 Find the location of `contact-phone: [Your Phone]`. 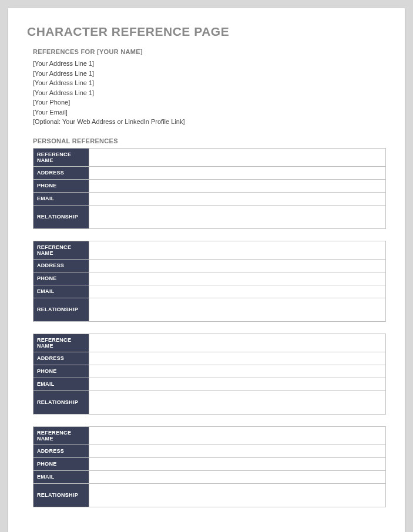

contact-phone: [Your Phone] is located at coordinates (209, 102).